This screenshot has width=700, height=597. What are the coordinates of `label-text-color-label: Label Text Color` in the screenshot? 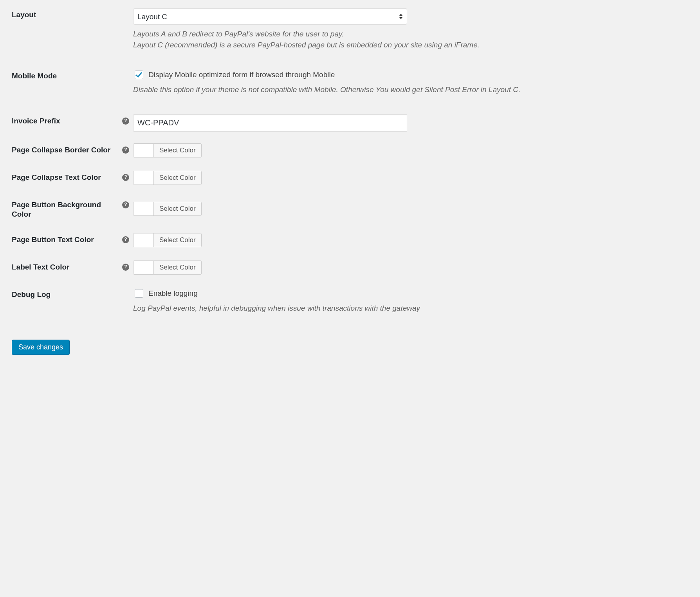 It's located at (65, 267).